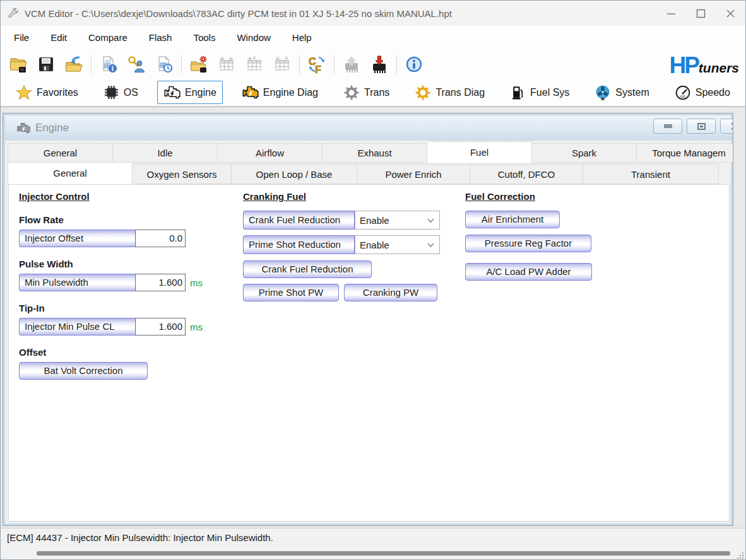 The height and width of the screenshot is (560, 746). Describe the element at coordinates (291, 293) in the screenshot. I see `prime-shot-pw-button: Prime Shot PW` at that location.